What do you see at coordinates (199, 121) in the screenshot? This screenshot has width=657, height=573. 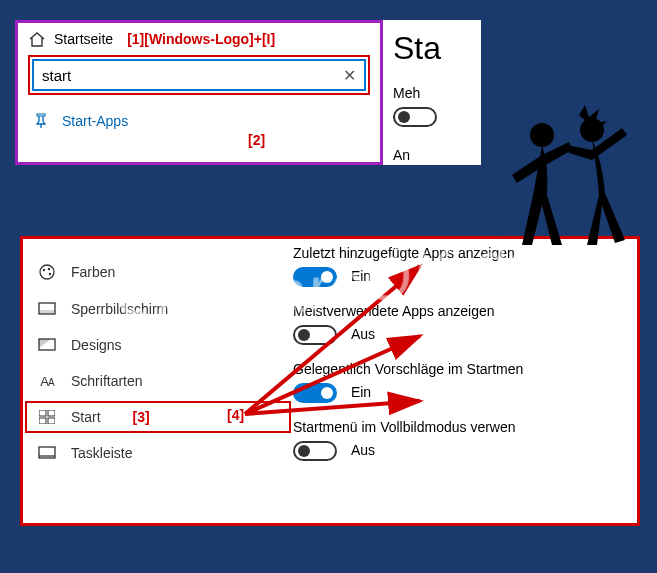 I see `search-suggestion: Start-Apps` at bounding box center [199, 121].